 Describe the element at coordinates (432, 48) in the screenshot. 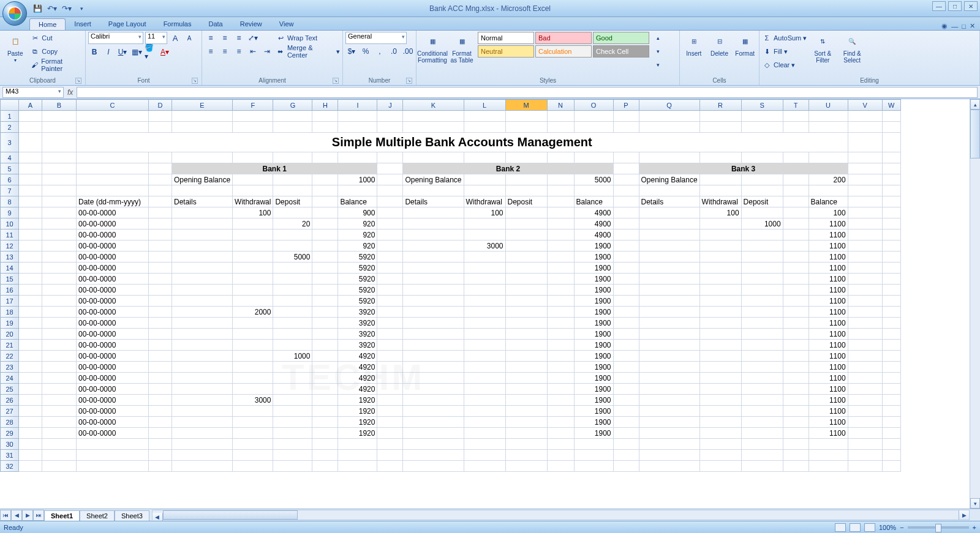

I see `conditional-formatting-button: ▦Conditional Formatting` at that location.